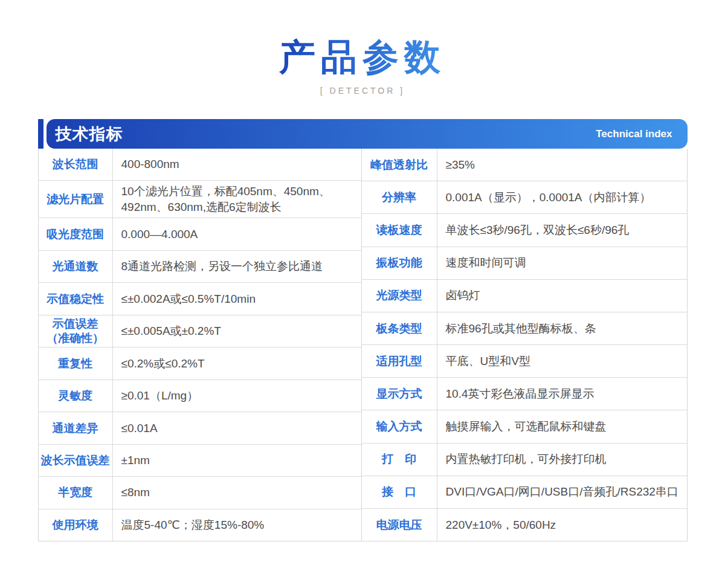 This screenshot has width=725, height=588. What do you see at coordinates (200, 233) in the screenshot?
I see `spec-row: 吸光度范围0.000—4.000A` at bounding box center [200, 233].